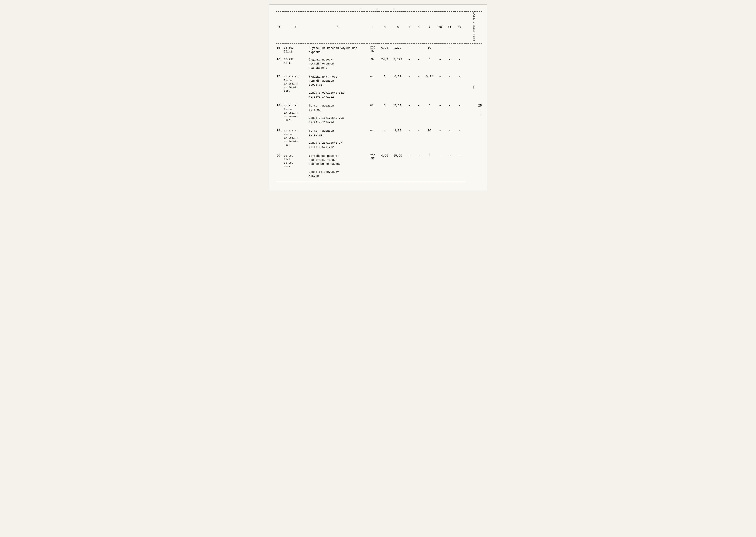 The width and height of the screenshot is (756, 537). Describe the element at coordinates (398, 139) in the screenshot. I see `row-col5: 2,39` at that location.